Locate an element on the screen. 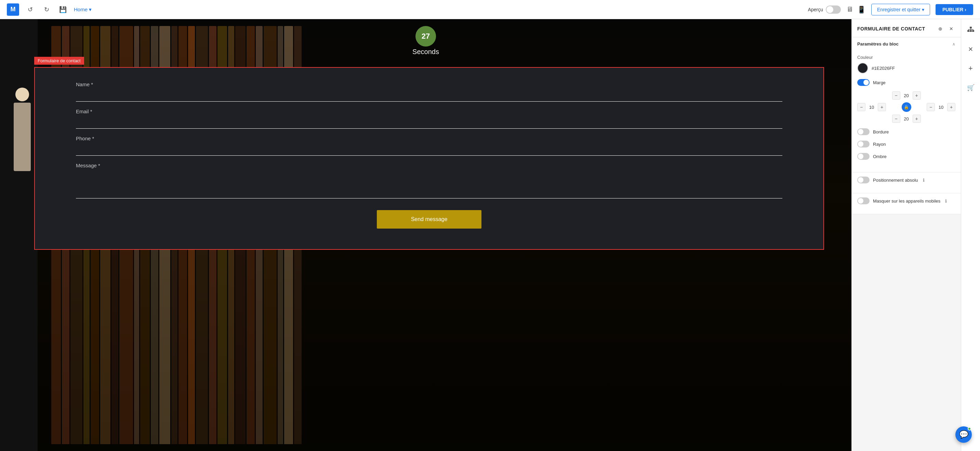  bordure-label: Bordure is located at coordinates (881, 132).